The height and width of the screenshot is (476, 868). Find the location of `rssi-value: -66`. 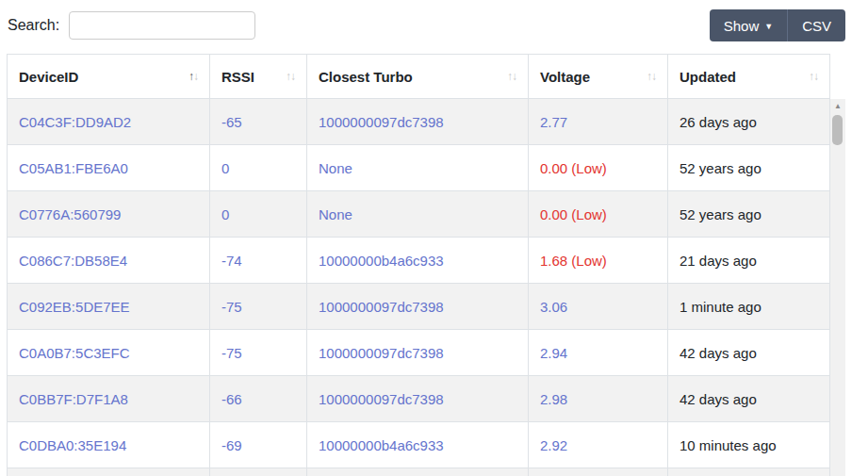

rssi-value: -66 is located at coordinates (232, 400).